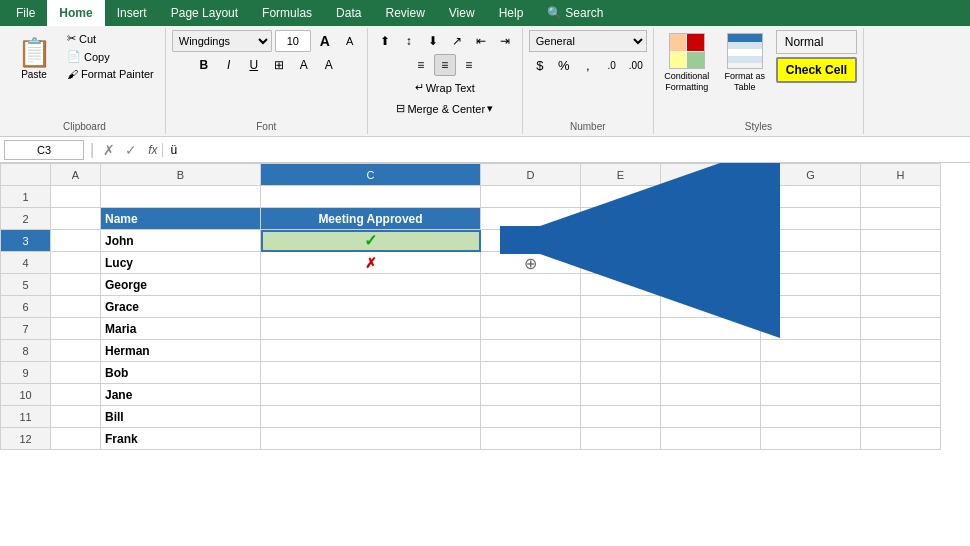  Describe the element at coordinates (371, 417) in the screenshot. I see `cell-c11` at that location.